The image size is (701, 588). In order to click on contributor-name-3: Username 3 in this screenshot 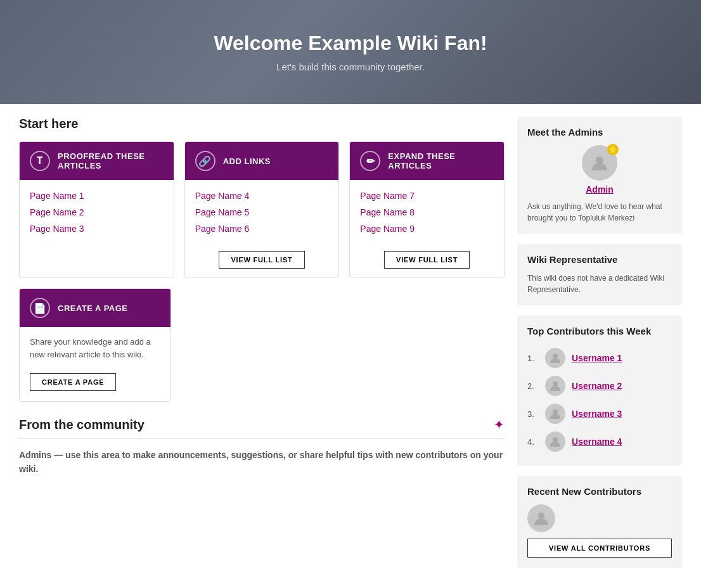, I will do `click(597, 414)`.